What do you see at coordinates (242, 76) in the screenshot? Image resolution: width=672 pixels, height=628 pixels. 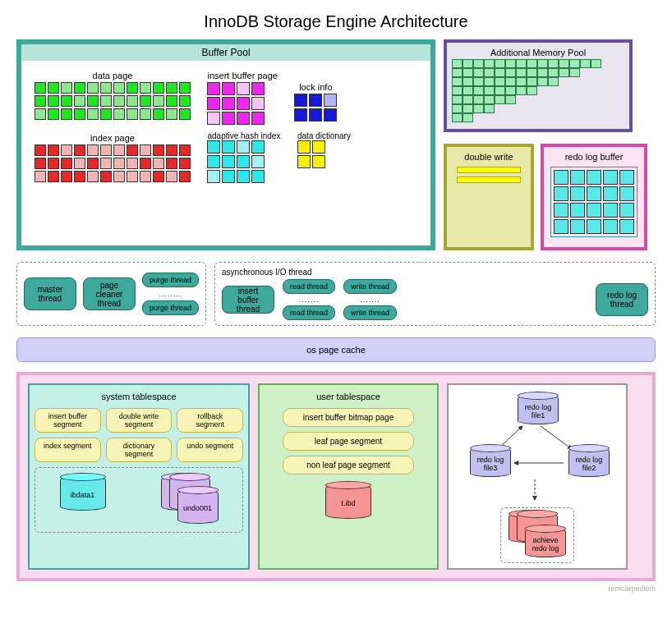 I see `insert-buffer-page-label: insert buffer page` at bounding box center [242, 76].